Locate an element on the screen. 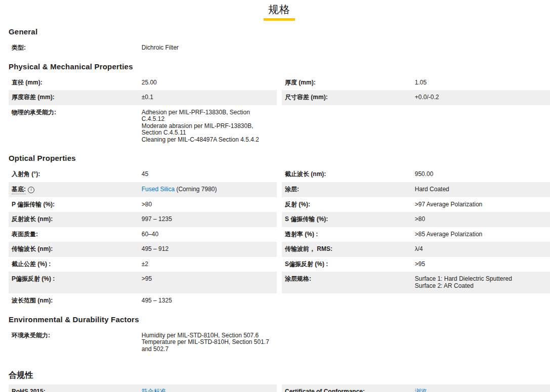  spec-label-text: RoHS 2015: is located at coordinates (28, 390).